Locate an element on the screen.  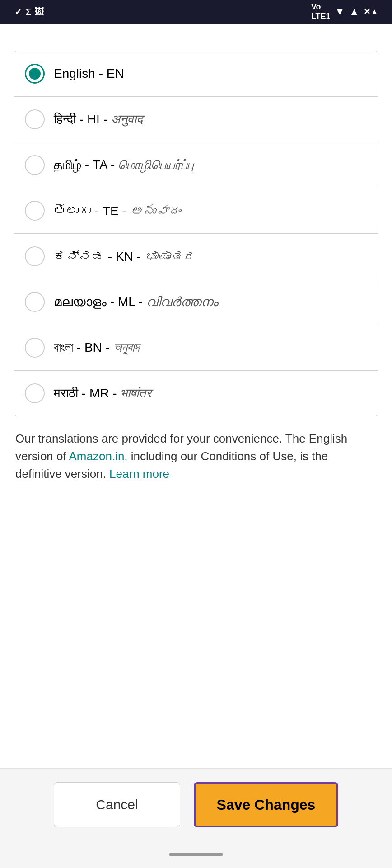
language-code: - HI is located at coordinates (89, 119).